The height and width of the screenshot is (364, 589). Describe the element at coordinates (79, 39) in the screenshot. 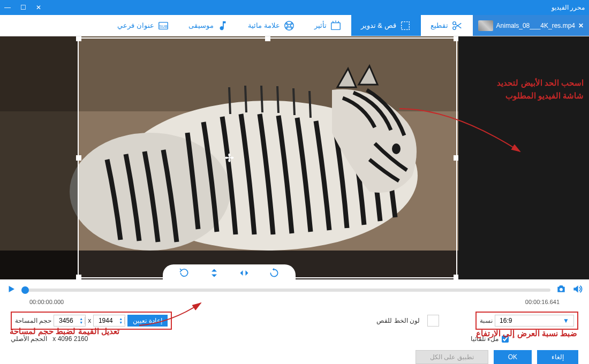

I see `crop-handle-tl` at that location.